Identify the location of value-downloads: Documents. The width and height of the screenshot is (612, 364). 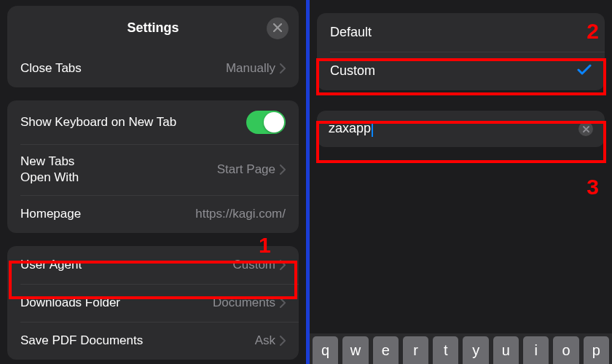
(249, 303).